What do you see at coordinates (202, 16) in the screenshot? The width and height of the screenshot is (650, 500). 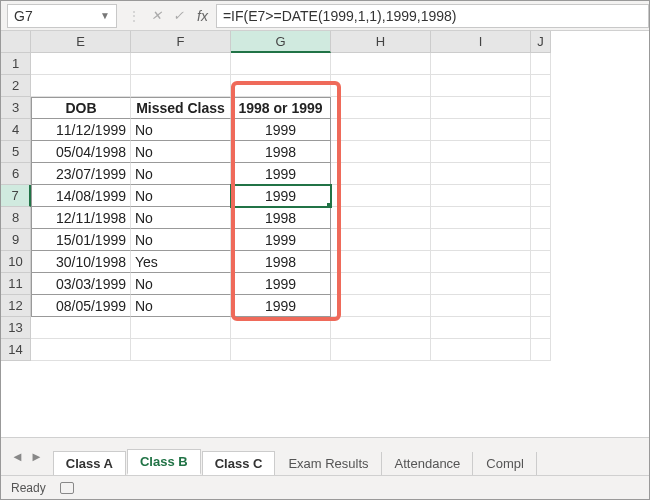 I see `fx-icon: fx` at bounding box center [202, 16].